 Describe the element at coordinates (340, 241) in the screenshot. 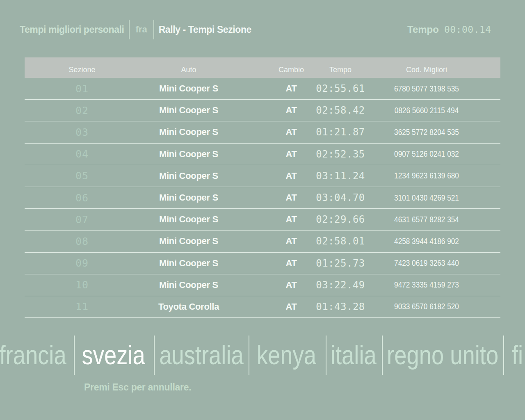

I see `cell-tempo: 02:58.01` at that location.